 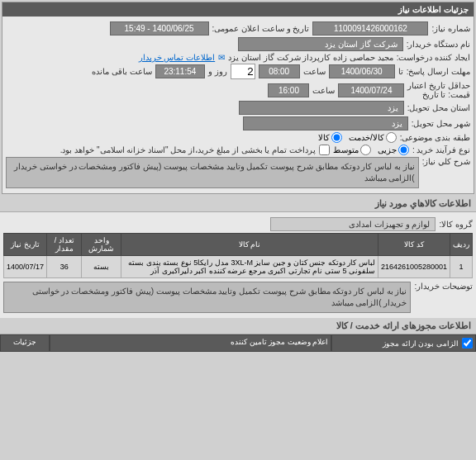 What do you see at coordinates (238, 326) in the screenshot?
I see `licenses-title: اطلاعات مجوزهای ارائه خدمت / کالا` at bounding box center [238, 326].